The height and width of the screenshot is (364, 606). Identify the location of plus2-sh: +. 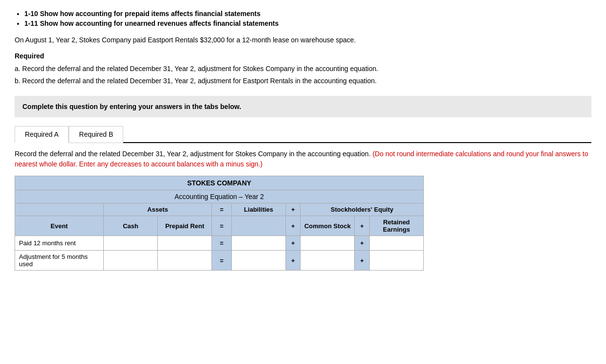
(362, 226).